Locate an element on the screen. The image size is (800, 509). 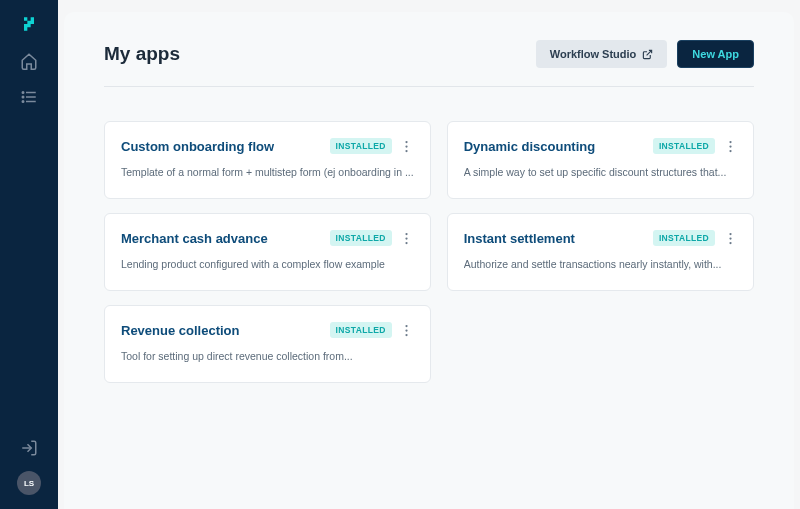
avatar: LS is located at coordinates (29, 483).